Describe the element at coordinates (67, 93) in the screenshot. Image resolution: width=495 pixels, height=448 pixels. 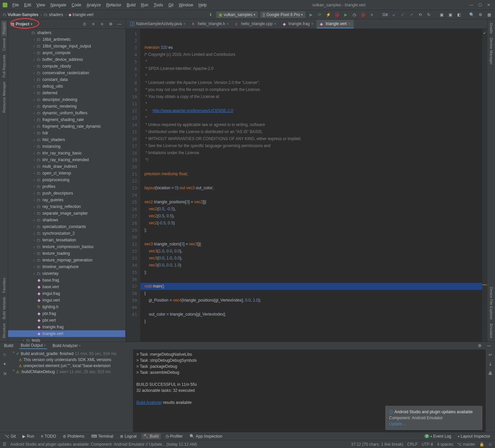
I see `tree-node: ›🗀deferred` at that location.